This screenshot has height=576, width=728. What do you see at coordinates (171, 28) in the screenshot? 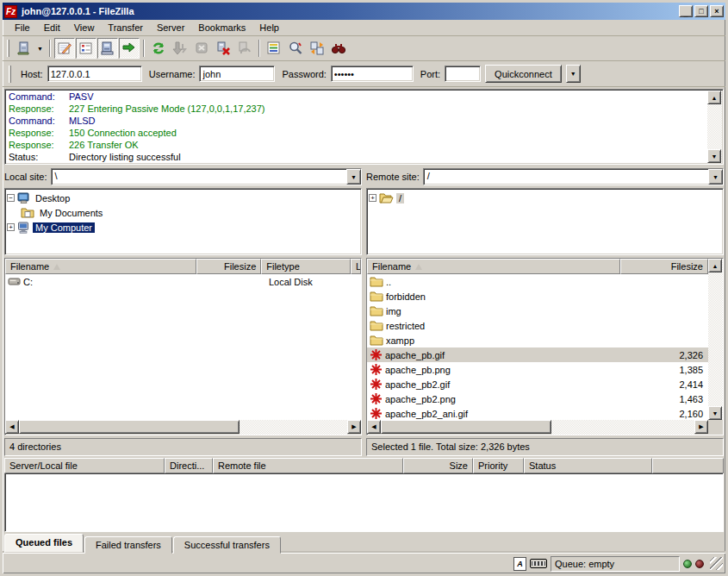
I see `menu-server: Server` at bounding box center [171, 28].